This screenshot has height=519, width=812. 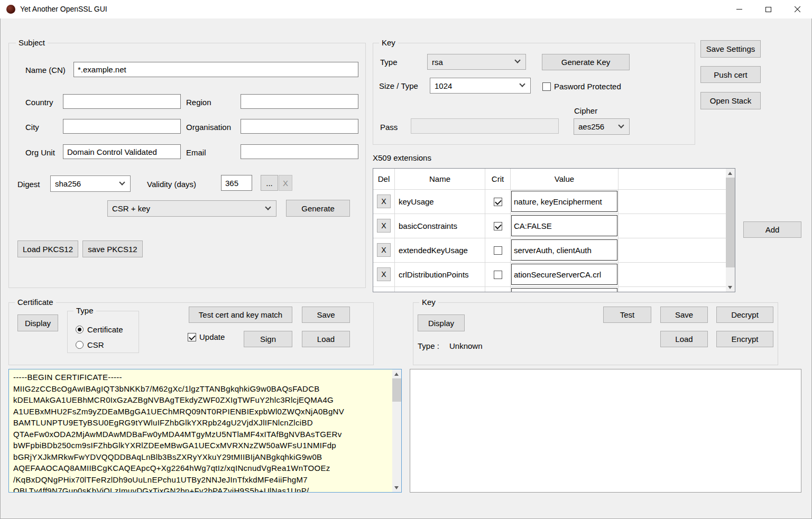 I want to click on extension-value-input: ationSecureServerCA.crl, so click(x=565, y=274).